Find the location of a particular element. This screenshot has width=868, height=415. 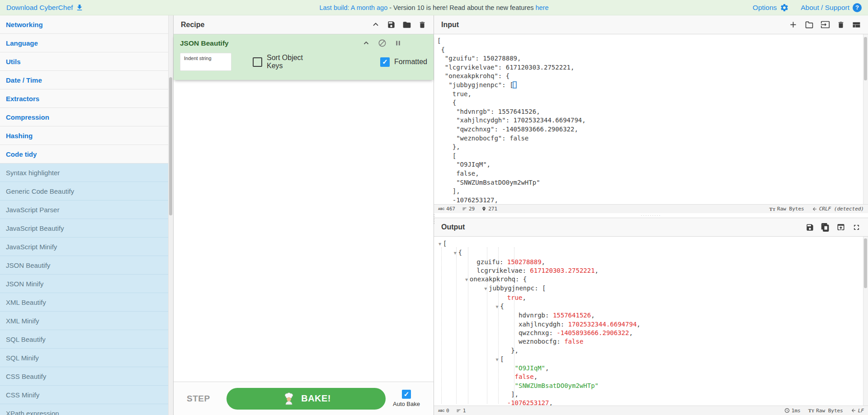

sidebar-operation: CSS Beautify is located at coordinates (87, 377).